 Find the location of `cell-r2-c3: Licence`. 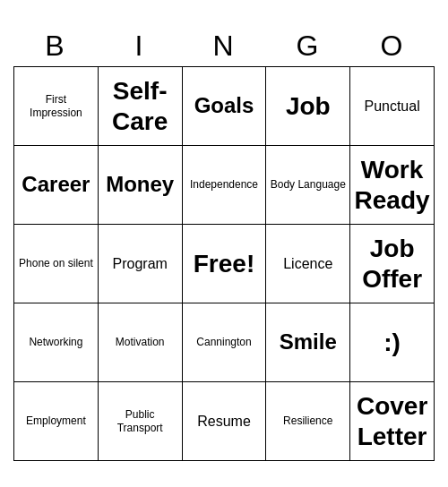

cell-r2-c3: Licence is located at coordinates (308, 264).